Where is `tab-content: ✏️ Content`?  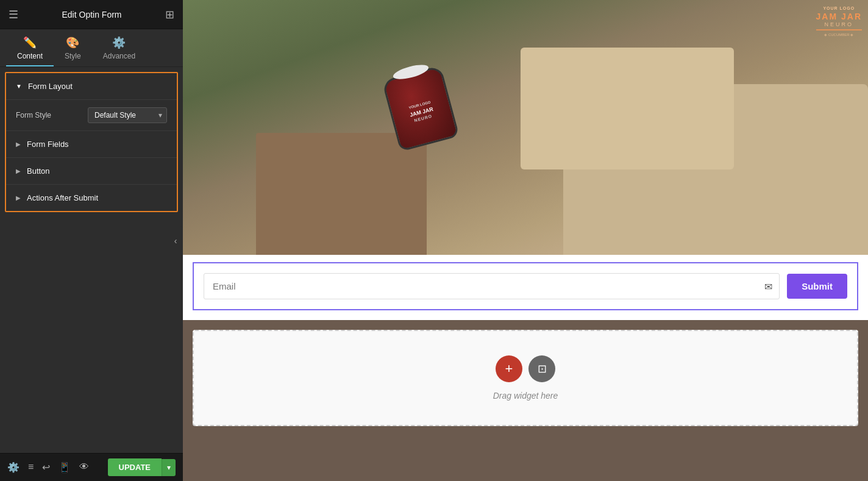
tab-content: ✏️ Content is located at coordinates (30, 49).